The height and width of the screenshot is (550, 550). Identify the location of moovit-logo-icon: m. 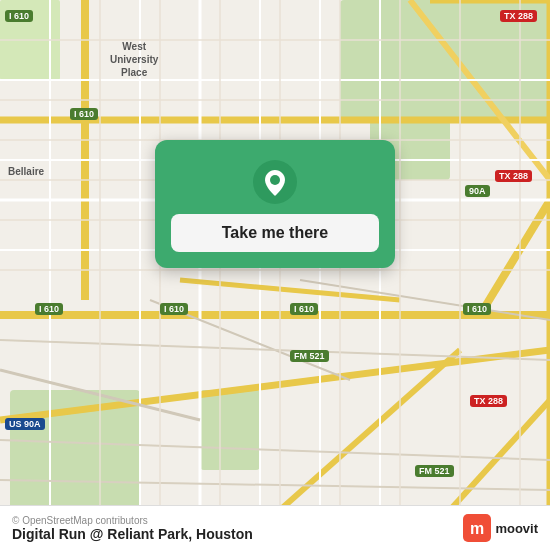
(477, 528).